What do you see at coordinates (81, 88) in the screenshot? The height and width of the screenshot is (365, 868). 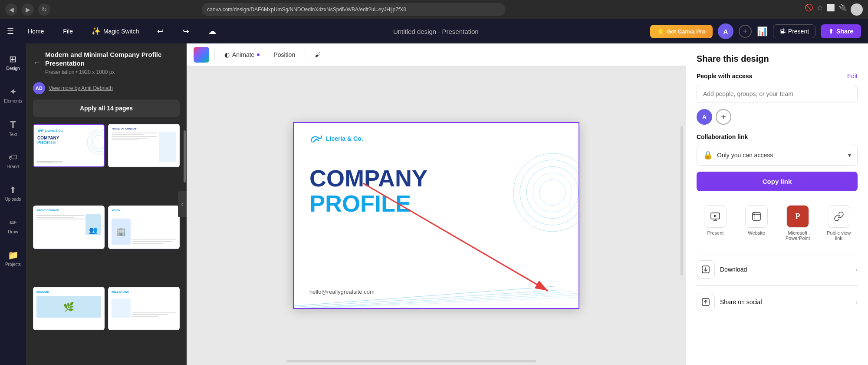 I see `author-link: View more by Amit Debnath` at bounding box center [81, 88].